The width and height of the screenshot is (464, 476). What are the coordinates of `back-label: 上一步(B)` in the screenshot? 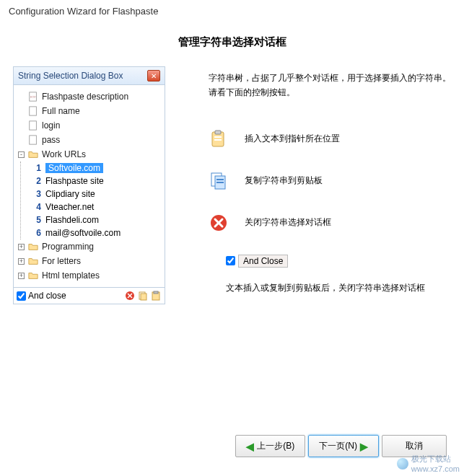 It's located at (276, 446).